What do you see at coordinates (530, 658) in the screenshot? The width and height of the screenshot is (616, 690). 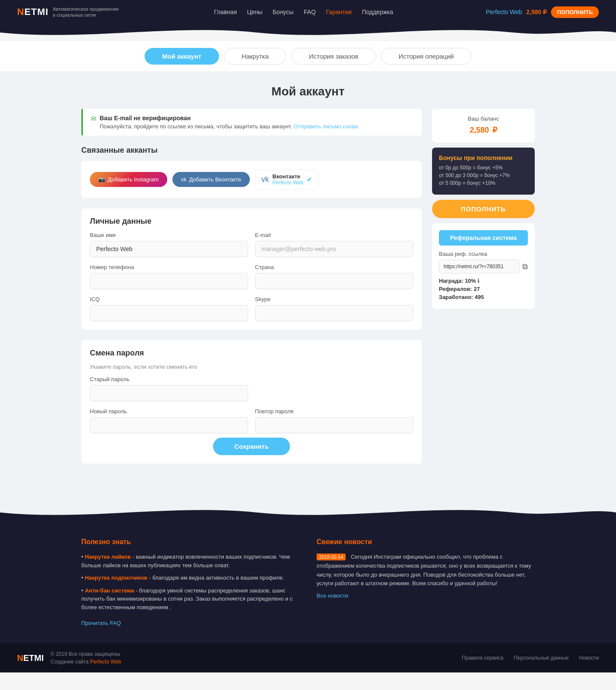 I see `footer-bottom-links: Правила сервиса Персональные данные Ново…` at bounding box center [530, 658].